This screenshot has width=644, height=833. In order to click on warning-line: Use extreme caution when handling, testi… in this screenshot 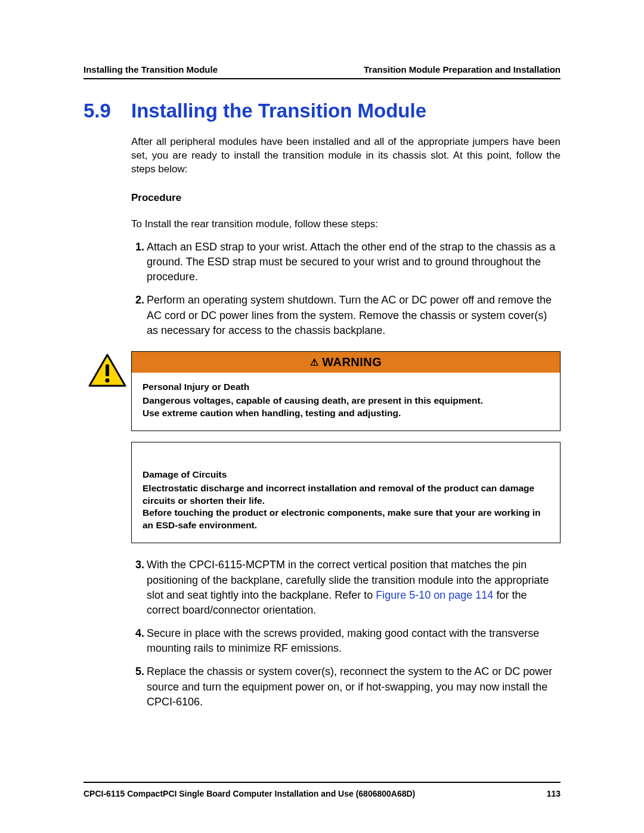, I will do `click(346, 414)`.